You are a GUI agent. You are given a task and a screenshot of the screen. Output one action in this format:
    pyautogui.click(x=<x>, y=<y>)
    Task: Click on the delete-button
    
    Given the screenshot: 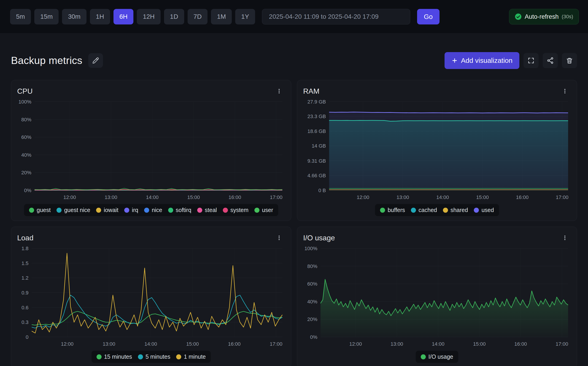 What is the action you would take?
    pyautogui.click(x=570, y=61)
    